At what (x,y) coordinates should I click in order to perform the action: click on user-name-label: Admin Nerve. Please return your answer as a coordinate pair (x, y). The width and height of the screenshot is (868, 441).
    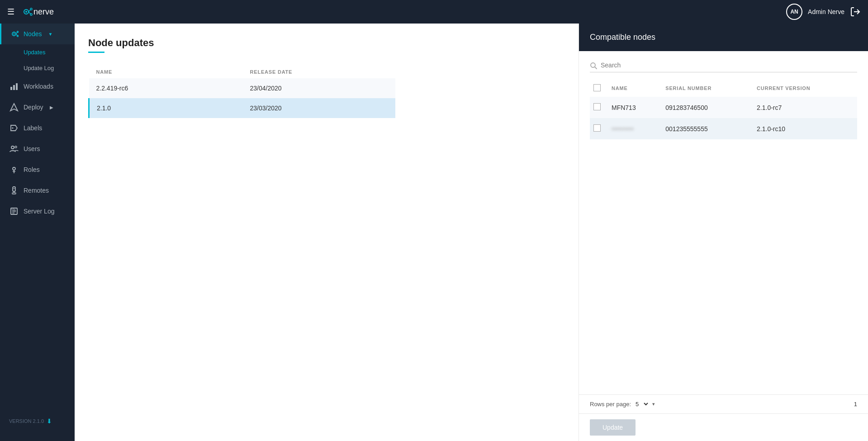
    Looking at the image, I should click on (826, 12).